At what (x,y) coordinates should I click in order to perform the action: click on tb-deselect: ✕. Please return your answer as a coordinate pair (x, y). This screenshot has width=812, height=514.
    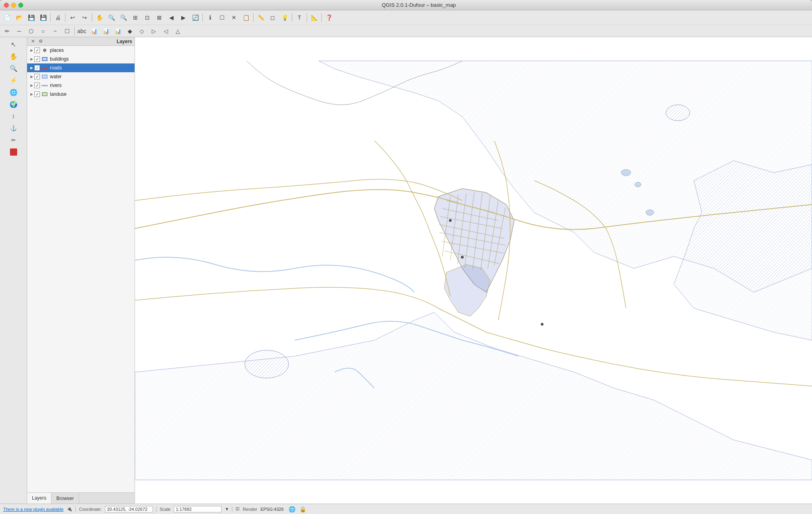
    Looking at the image, I should click on (234, 18).